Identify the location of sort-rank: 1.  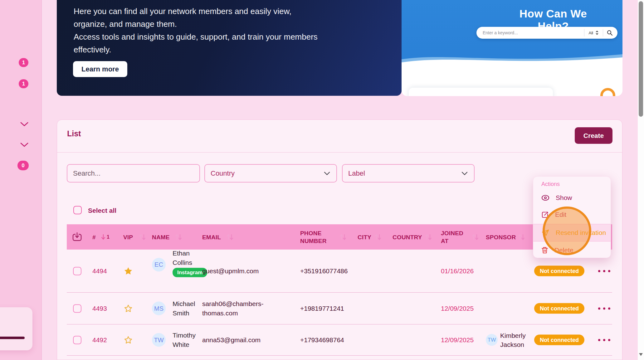
(108, 237).